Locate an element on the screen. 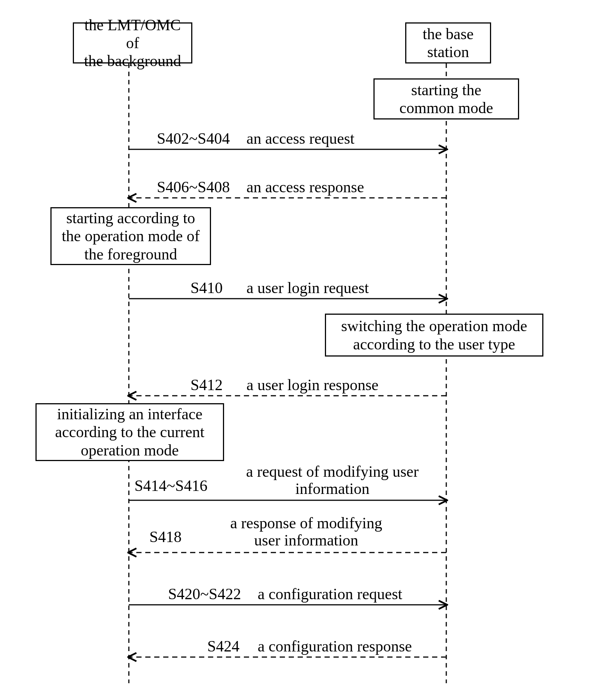 The width and height of the screenshot is (605, 700). message-label-m6: a response of modifyinguser information is located at coordinates (306, 532).